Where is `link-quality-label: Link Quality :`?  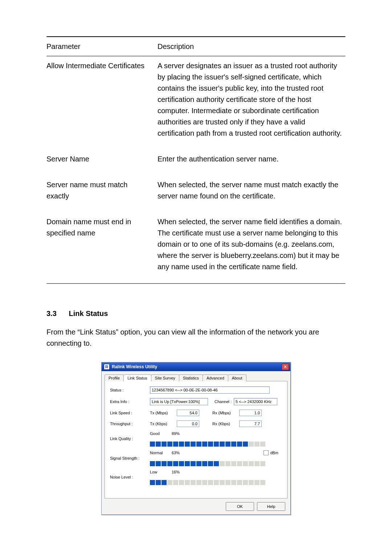 link-quality-label: Link Quality : is located at coordinates (130, 439).